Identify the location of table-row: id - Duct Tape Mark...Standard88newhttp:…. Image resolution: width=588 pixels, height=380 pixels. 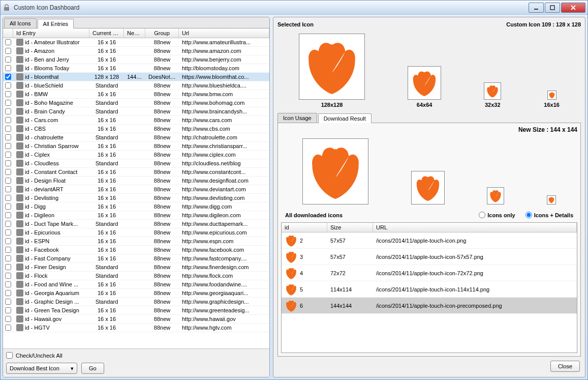
(136, 224).